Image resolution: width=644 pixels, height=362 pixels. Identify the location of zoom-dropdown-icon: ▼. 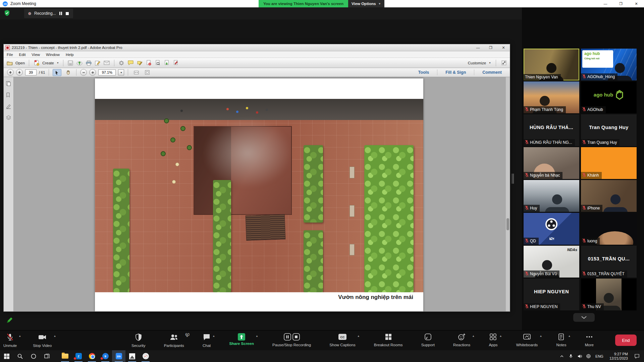
(121, 72).